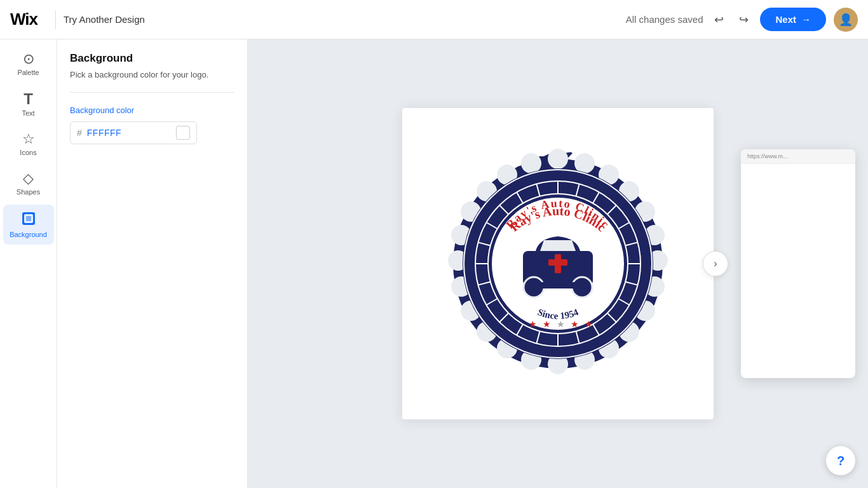 Image resolution: width=868 pixels, height=488 pixels. What do you see at coordinates (29, 104) in the screenshot?
I see `sidebar-item-text: T Text` at bounding box center [29, 104].